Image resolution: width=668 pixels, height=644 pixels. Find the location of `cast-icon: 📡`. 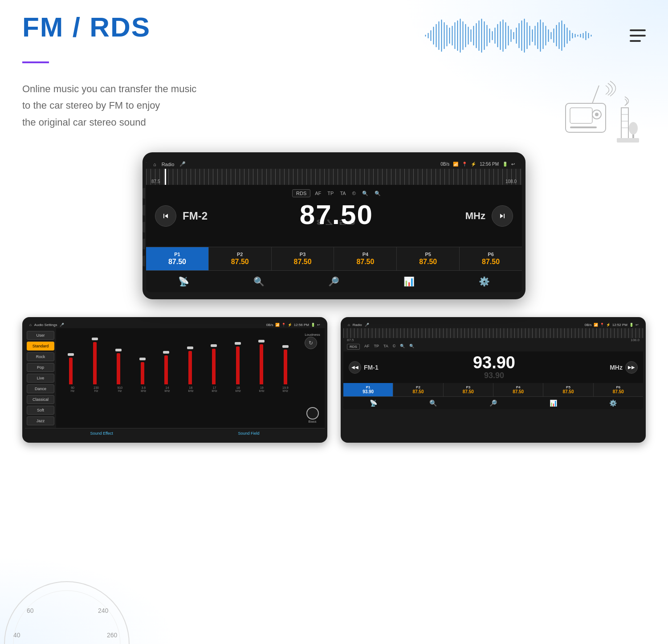

cast-icon: 📡 is located at coordinates (183, 281).